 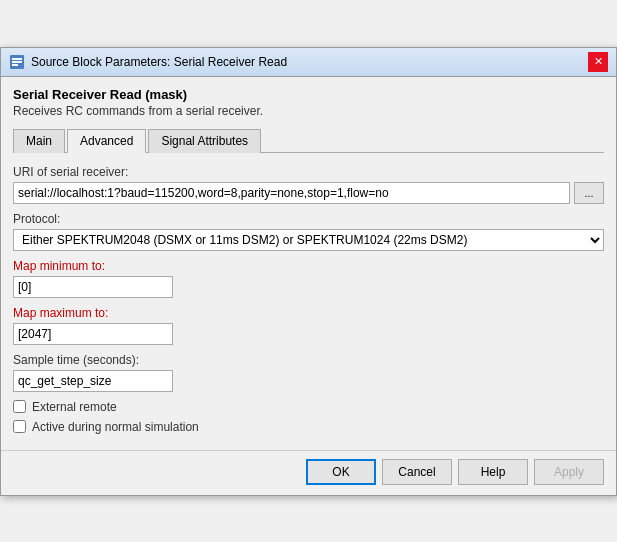 I want to click on tab-bar: Main Advanced Signal Attributes, so click(x=308, y=140).